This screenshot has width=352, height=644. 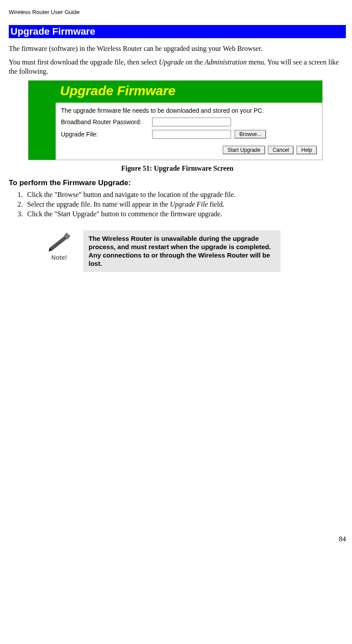 I want to click on section-title: Upgrade Firmware, so click(x=177, y=32).